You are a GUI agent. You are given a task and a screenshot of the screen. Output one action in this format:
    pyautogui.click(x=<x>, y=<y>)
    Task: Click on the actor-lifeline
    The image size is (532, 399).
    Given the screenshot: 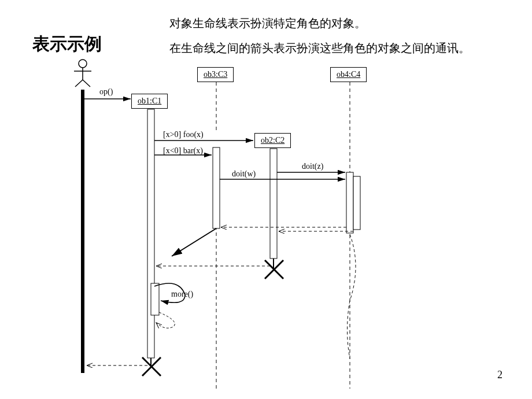 What is the action you would take?
    pyautogui.click(x=83, y=231)
    